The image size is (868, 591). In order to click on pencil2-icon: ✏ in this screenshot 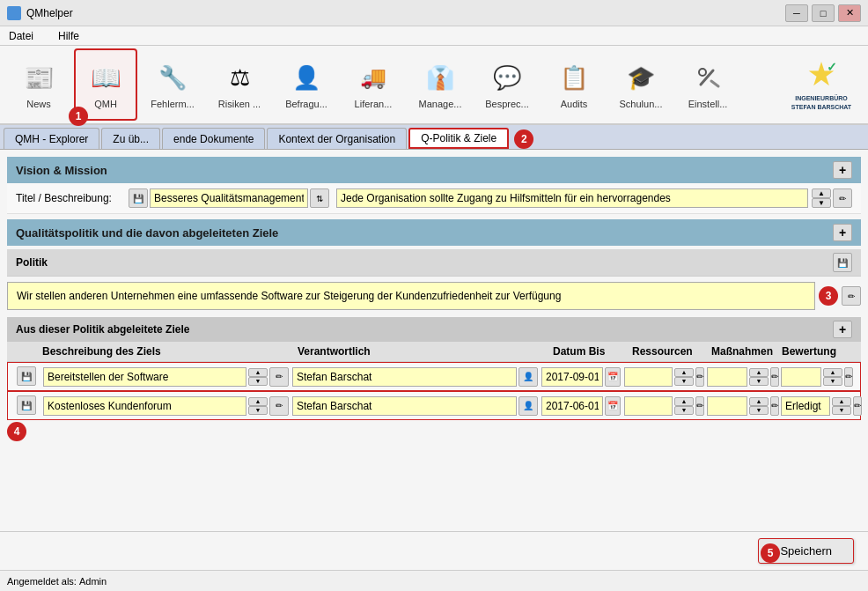, I will do `click(851, 296)`.